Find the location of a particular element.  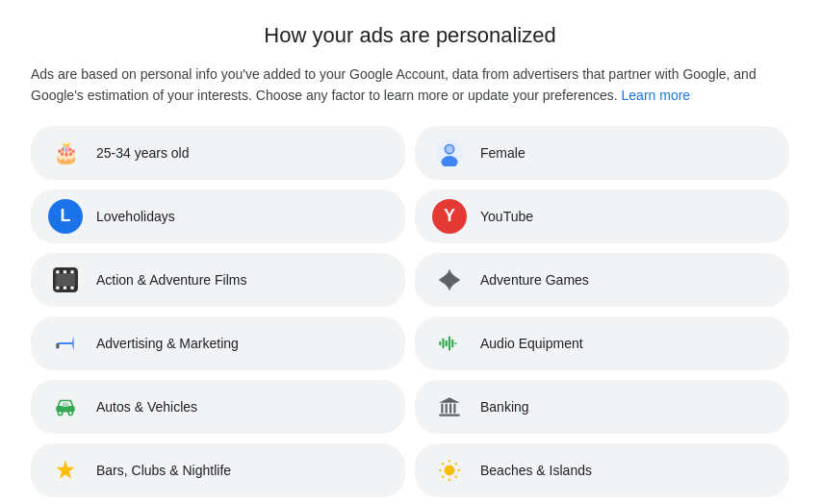

card-advertising: Advertising & Marketing is located at coordinates (218, 343).